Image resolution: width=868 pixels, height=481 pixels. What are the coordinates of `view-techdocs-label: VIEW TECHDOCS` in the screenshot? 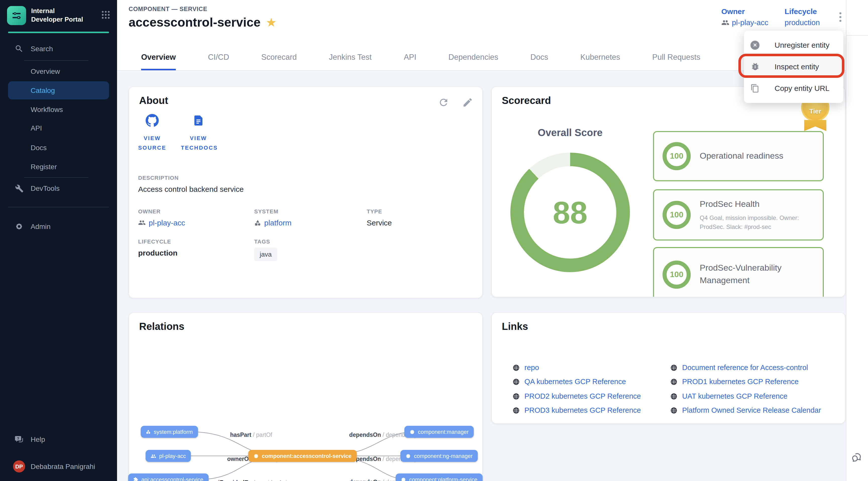 It's located at (198, 143).